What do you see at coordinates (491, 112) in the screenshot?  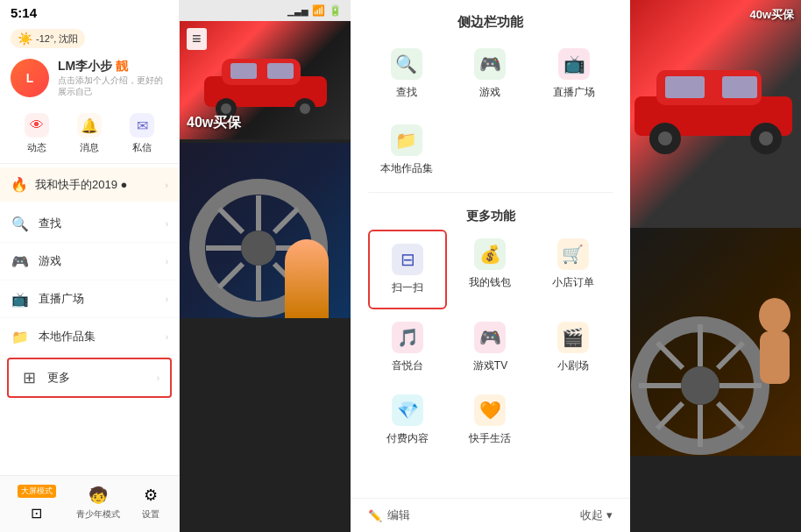 I see `sidebar-top-grid: 🔍 查找 🎮 游戏 📺 直播广场 📁 本地作品集` at bounding box center [491, 112].